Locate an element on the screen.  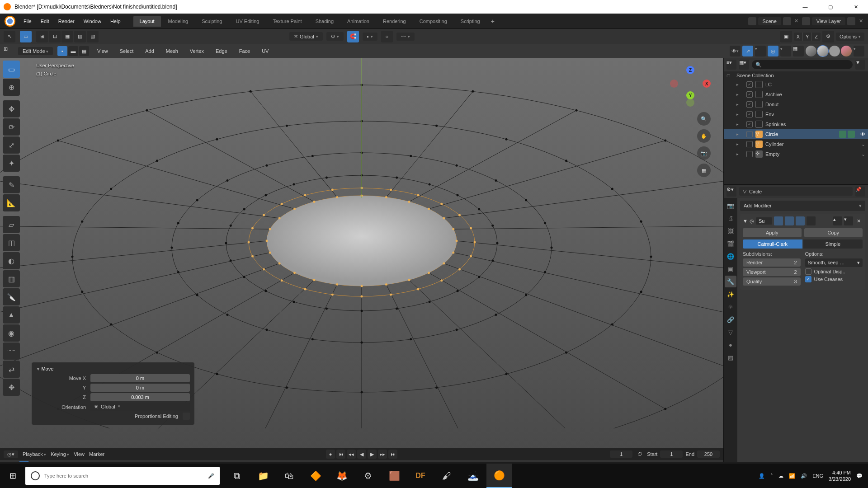
view-menu: View is located at coordinates (79, 454).